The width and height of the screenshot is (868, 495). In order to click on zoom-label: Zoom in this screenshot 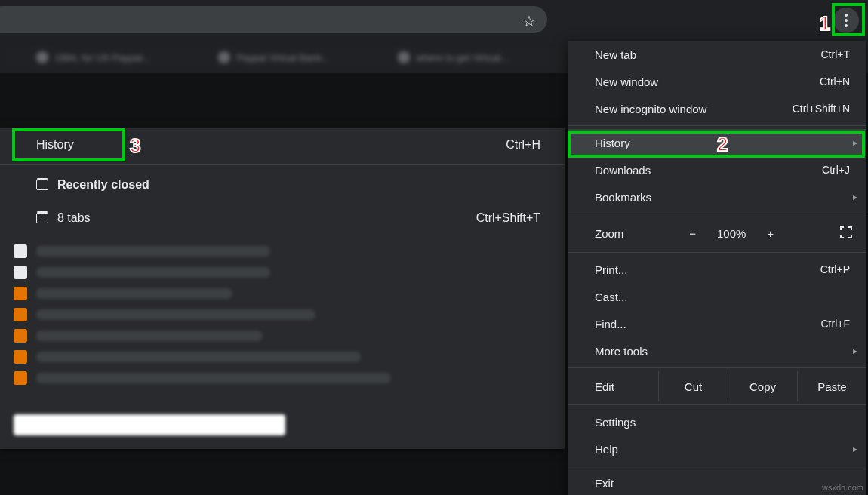, I will do `click(609, 234)`.